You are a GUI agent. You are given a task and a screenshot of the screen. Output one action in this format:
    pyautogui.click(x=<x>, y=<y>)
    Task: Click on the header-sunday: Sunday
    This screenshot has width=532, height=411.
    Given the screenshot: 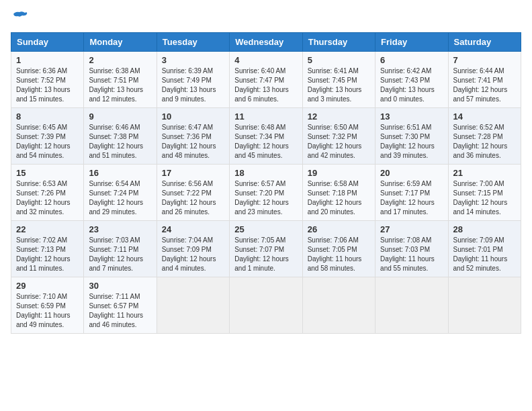 What is the action you would take?
    pyautogui.click(x=48, y=42)
    